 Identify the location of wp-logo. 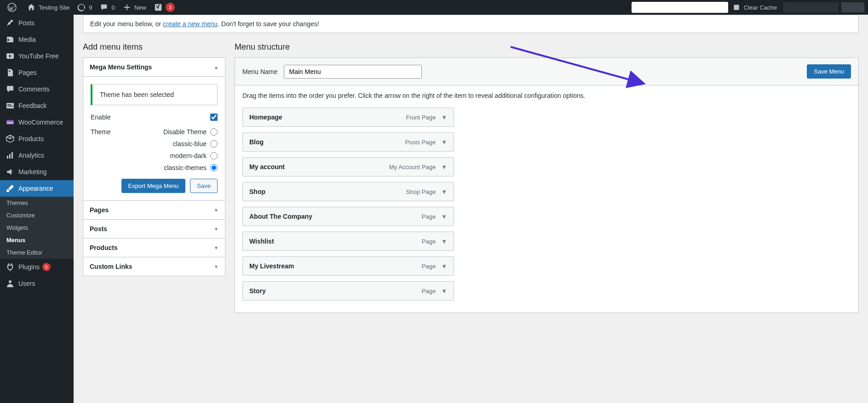
(13, 7).